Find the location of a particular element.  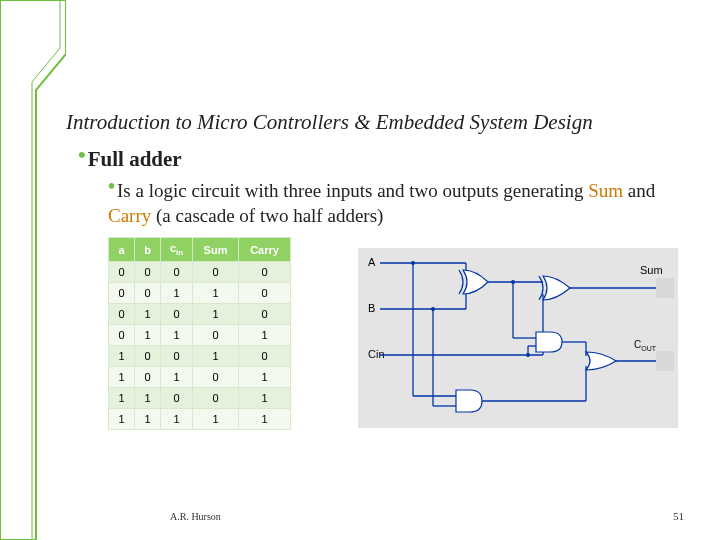

carry-keyword: Carry is located at coordinates (130, 216).